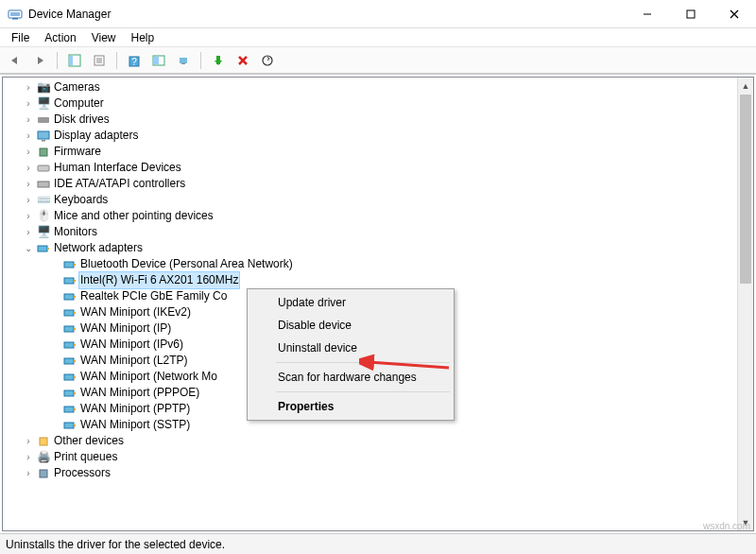  What do you see at coordinates (15, 61) in the screenshot?
I see `toolbar-back-button` at bounding box center [15, 61].